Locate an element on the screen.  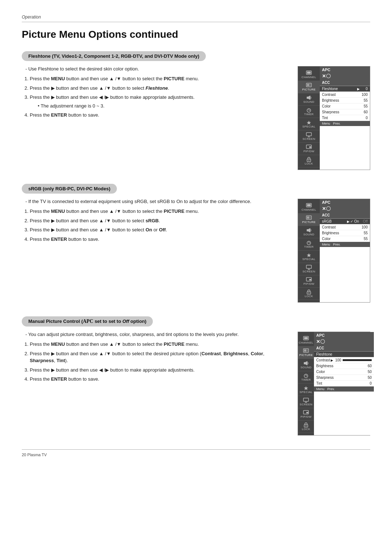
tv-menu-header: APC is located at coordinates (345, 202).